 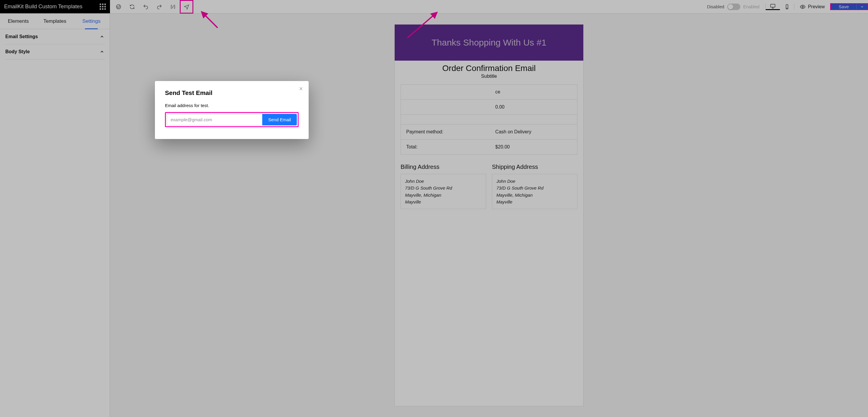 I want to click on modal-label: Email address for test., so click(x=232, y=105).